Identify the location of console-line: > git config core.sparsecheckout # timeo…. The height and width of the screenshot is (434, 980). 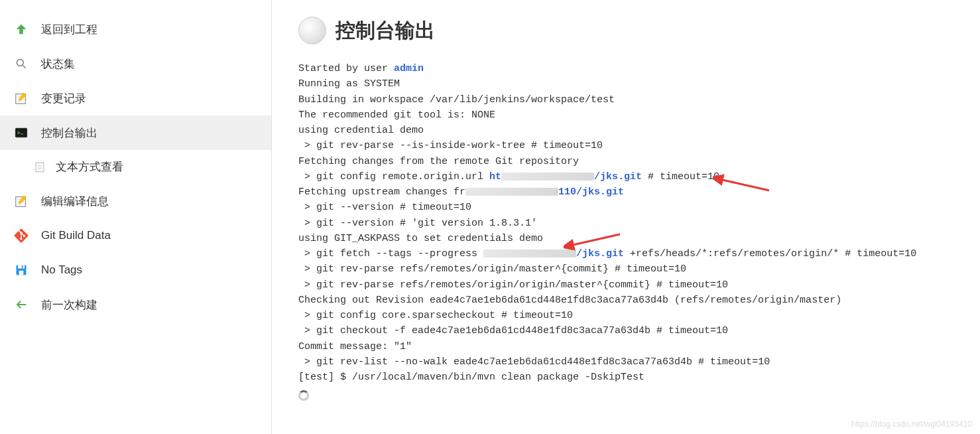
(436, 316).